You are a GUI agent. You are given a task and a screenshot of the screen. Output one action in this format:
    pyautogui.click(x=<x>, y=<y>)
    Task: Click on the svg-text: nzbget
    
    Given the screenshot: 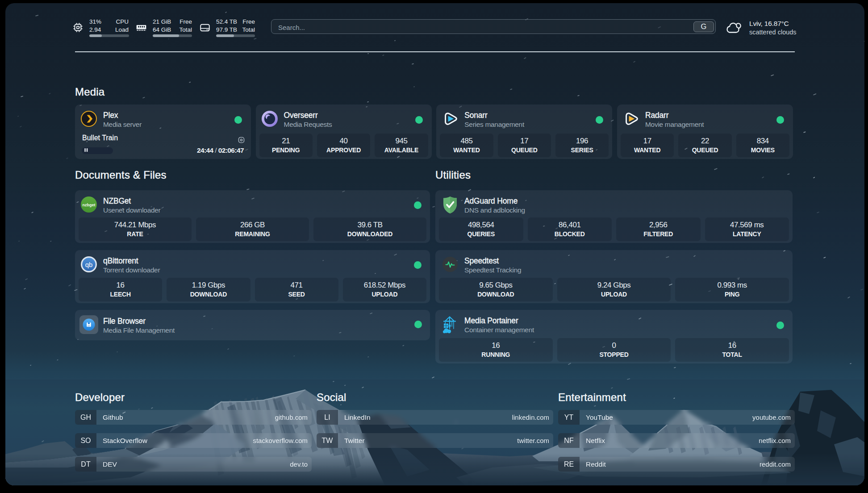 What is the action you would take?
    pyautogui.click(x=89, y=205)
    